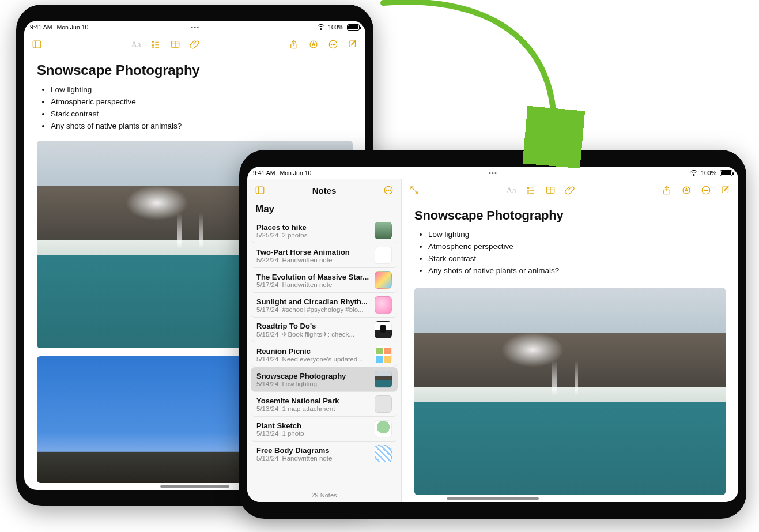 The height and width of the screenshot is (532, 759). I want to click on note-list-item: Snowscape Photography5/14/24Low lighting, so click(324, 379).